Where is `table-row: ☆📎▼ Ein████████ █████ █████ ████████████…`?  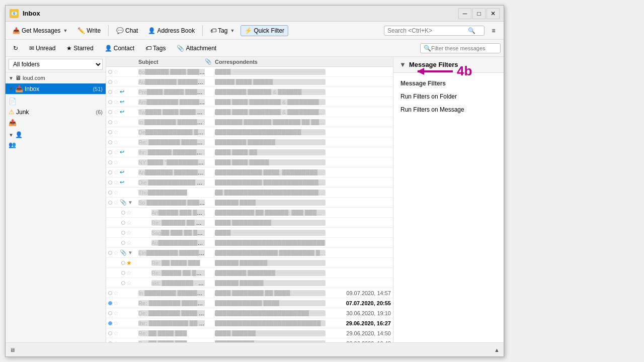
table-row: ☆📎▼ Ein████████ █████ █████ ████████████… is located at coordinates (250, 253).